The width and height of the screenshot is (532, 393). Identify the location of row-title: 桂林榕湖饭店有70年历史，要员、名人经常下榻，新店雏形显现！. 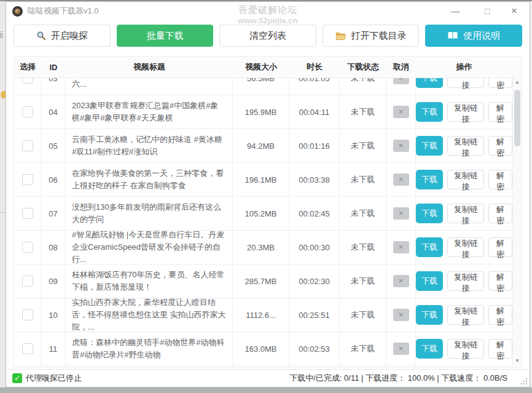
(149, 281).